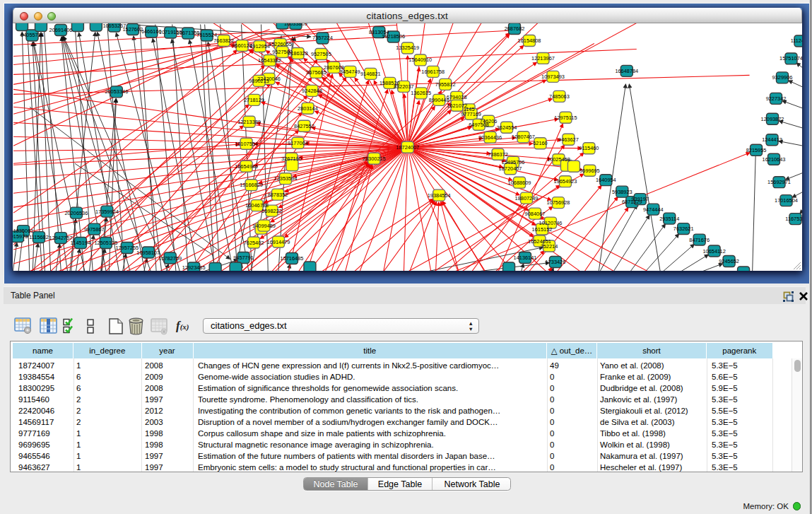  Describe the element at coordinates (553, 76) in the screenshot. I see `svg-text: 10973493` at that location.